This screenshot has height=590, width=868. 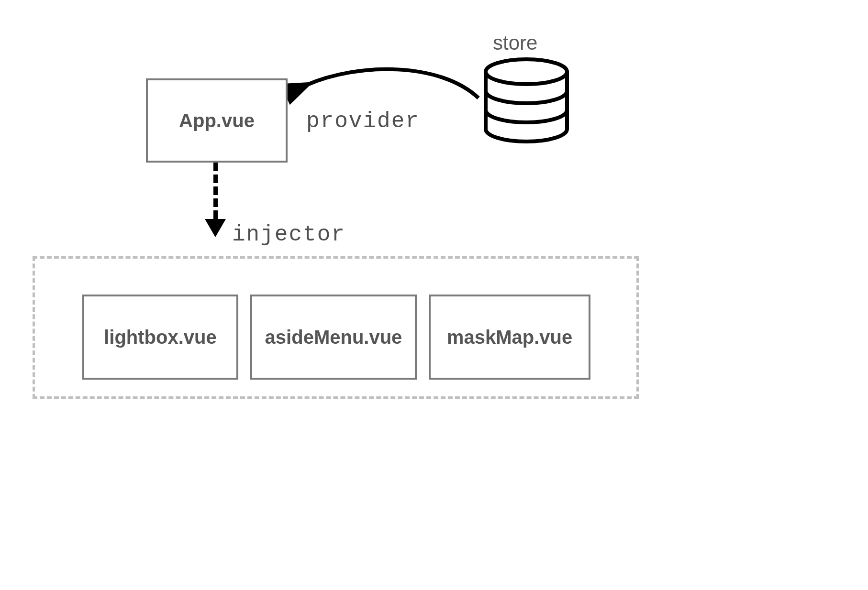 What do you see at coordinates (526, 103) in the screenshot?
I see `database-icon` at bounding box center [526, 103].